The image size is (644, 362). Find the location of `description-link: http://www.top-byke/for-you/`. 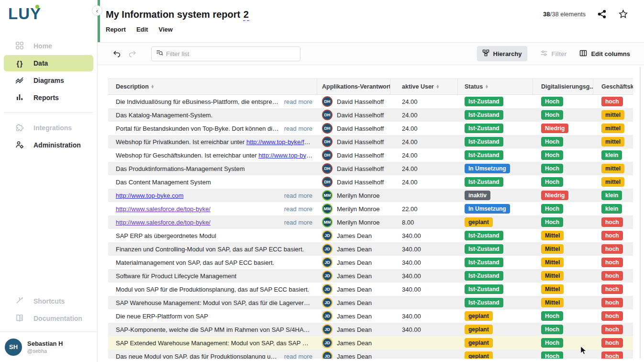

description-link: http://www.top-byke/for-you/ is located at coordinates (279, 142).